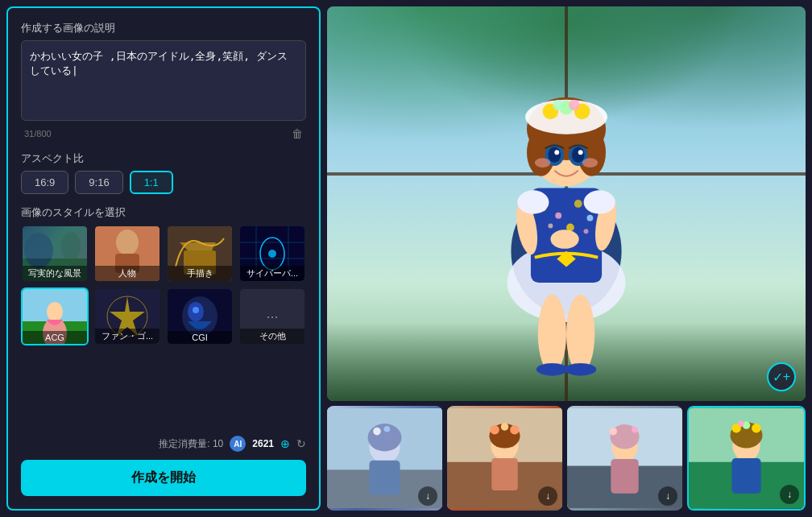  I want to click on style-fanart-label: ファン・ゴ..., so click(127, 337).